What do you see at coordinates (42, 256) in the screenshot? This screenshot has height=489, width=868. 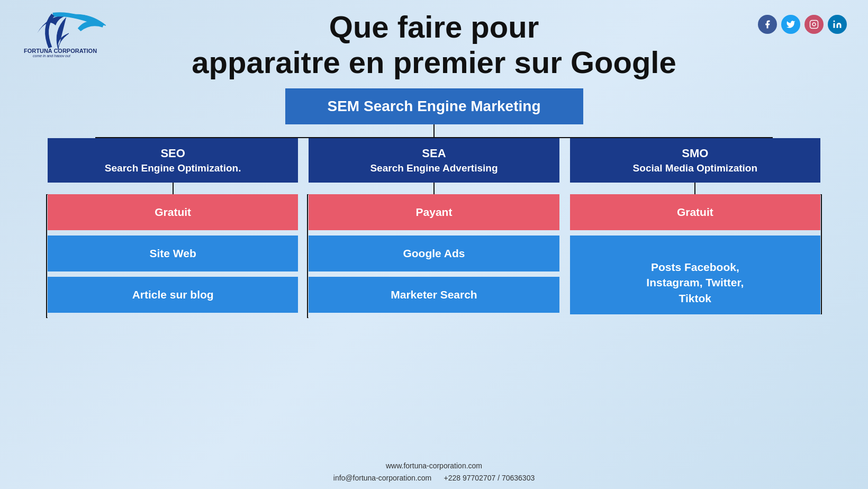 I see `seo-bracket-svg` at bounding box center [42, 256].